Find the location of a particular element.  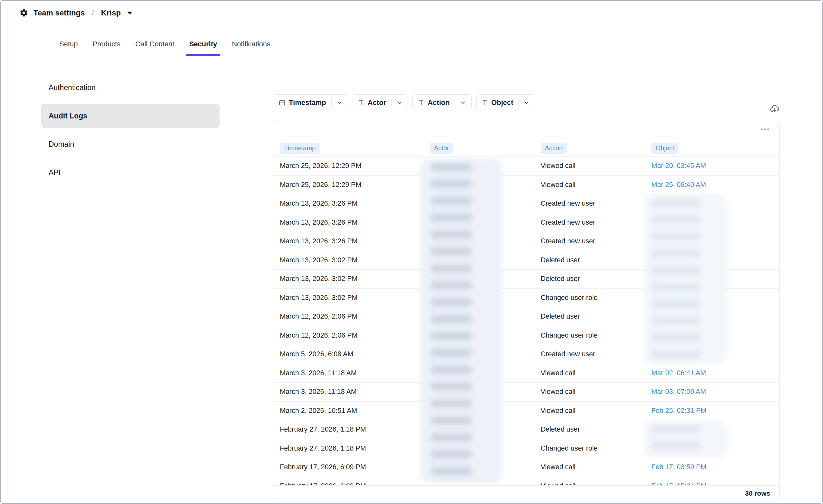

cell-timestamp: March 5, 2026, 6:08 AM is located at coordinates (348, 354).